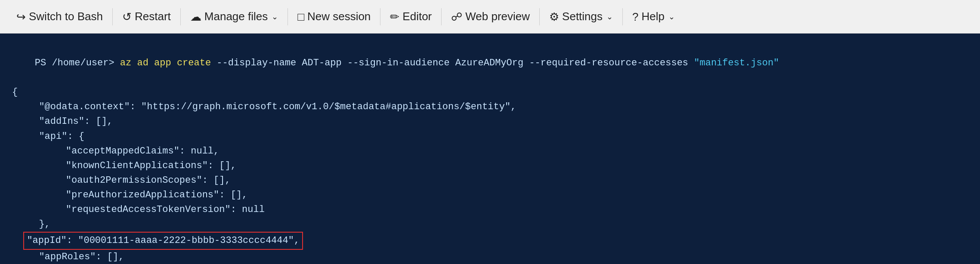 This screenshot has width=980, height=264. I want to click on manage-files-button: ☁ Manage files ⌄, so click(234, 16).